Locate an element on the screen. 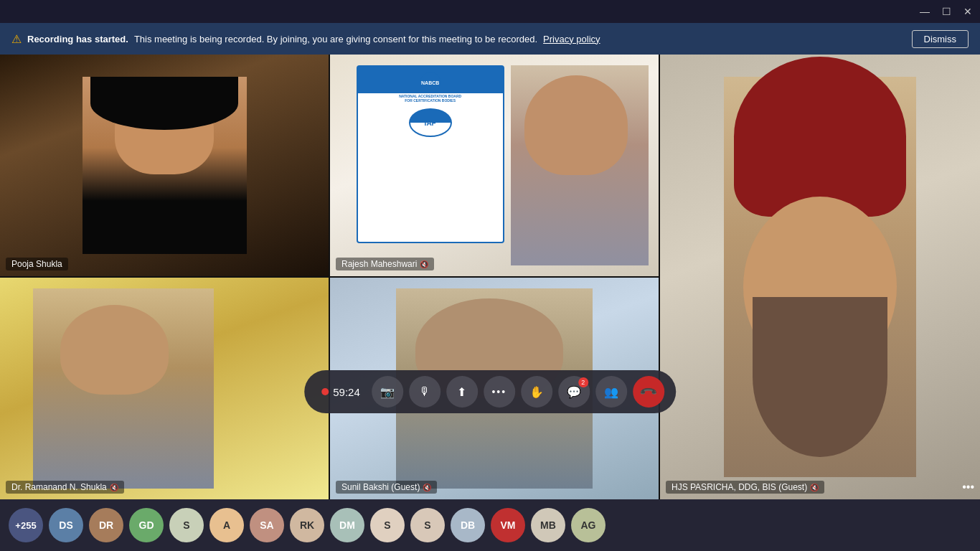 The width and height of the screenshot is (980, 551). timer-display: 59:24 is located at coordinates (347, 392).